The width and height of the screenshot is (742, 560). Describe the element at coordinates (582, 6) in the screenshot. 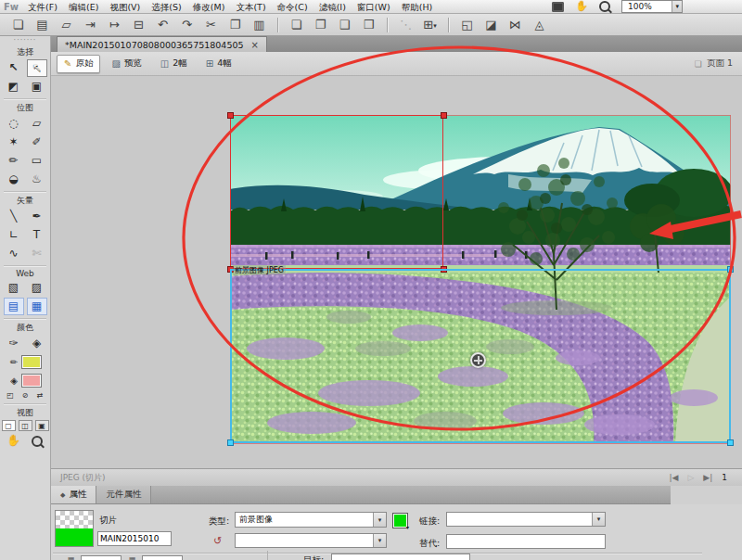

I see `hand-icon: ✋` at that location.